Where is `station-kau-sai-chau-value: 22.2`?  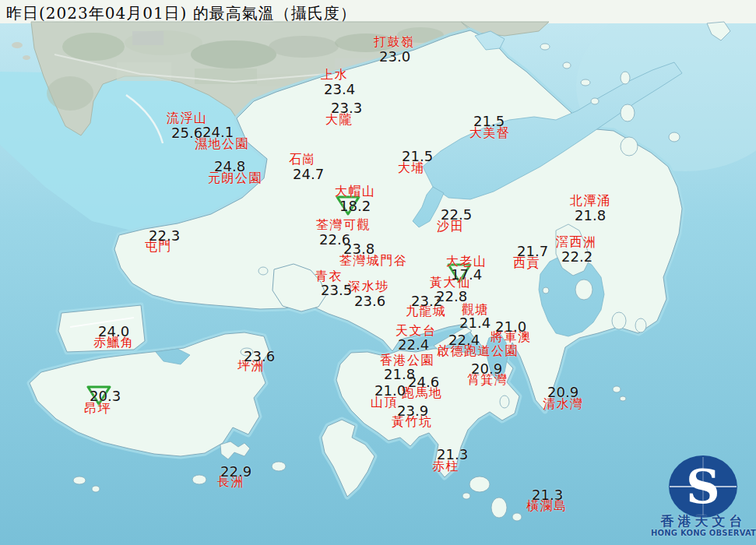
station-kau-sai-chau-value: 22.2 is located at coordinates (577, 257).